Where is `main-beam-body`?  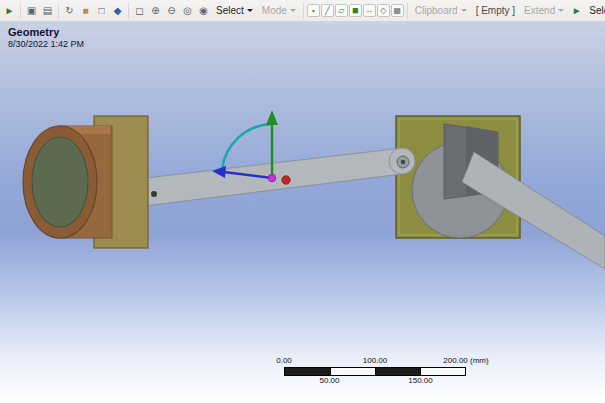 main-beam-body is located at coordinates (264, 179).